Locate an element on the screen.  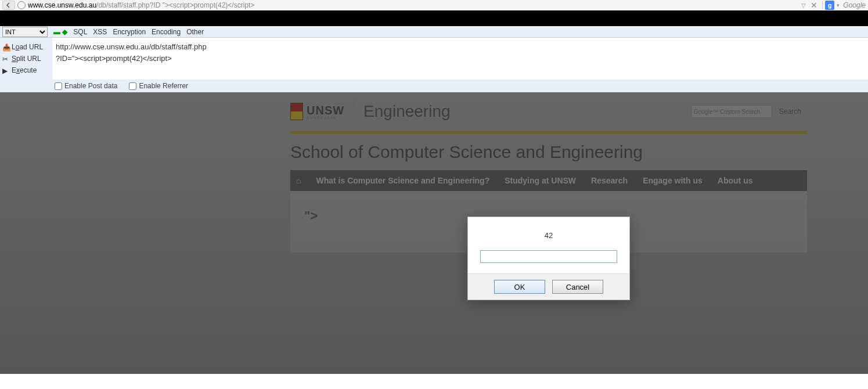
post-checkbox-input is located at coordinates (58, 86).